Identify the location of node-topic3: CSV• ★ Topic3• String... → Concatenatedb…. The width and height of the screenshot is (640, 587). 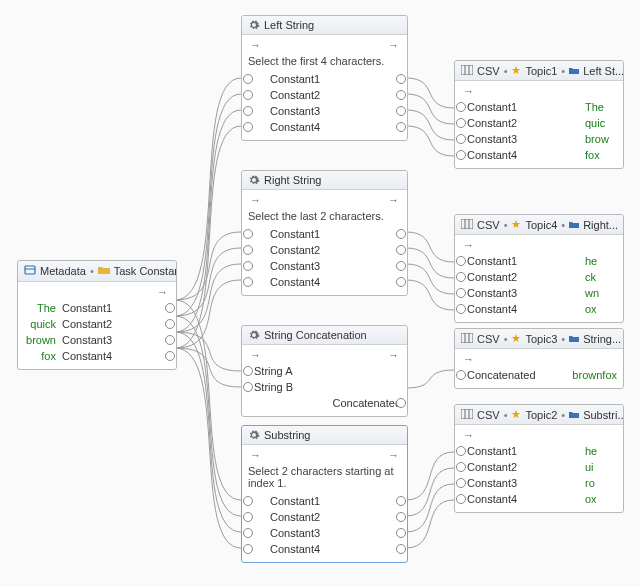
(539, 358).